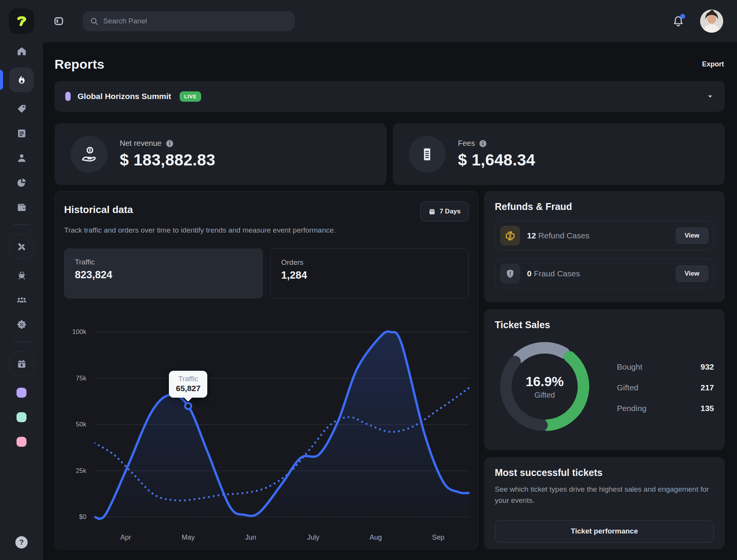 The image size is (737, 560). What do you see at coordinates (21, 133) in the screenshot?
I see `sidebar-item-orders` at bounding box center [21, 133].